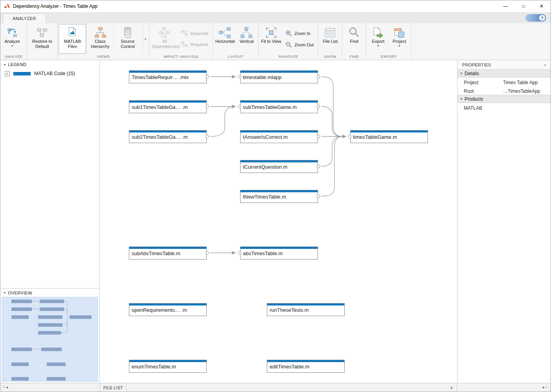 The image size is (551, 392). I want to click on project-button: Project▾, so click(399, 39).